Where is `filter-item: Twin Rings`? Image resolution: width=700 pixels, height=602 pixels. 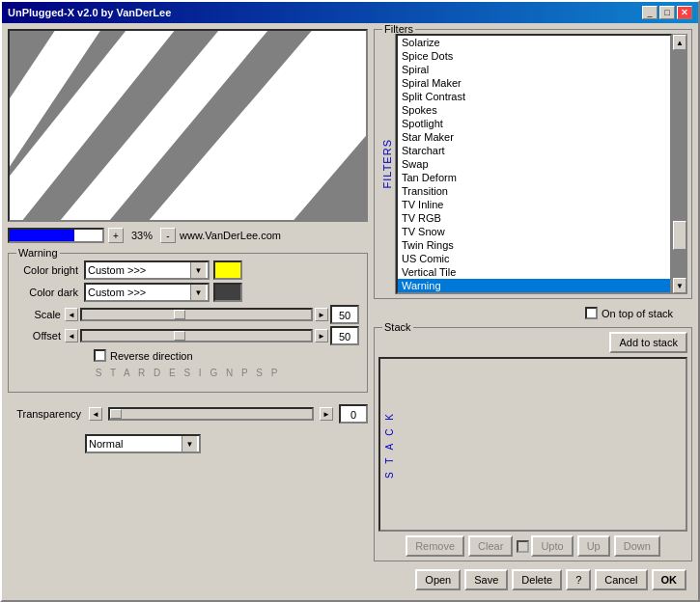
filter-item: Twin Rings is located at coordinates (534, 245).